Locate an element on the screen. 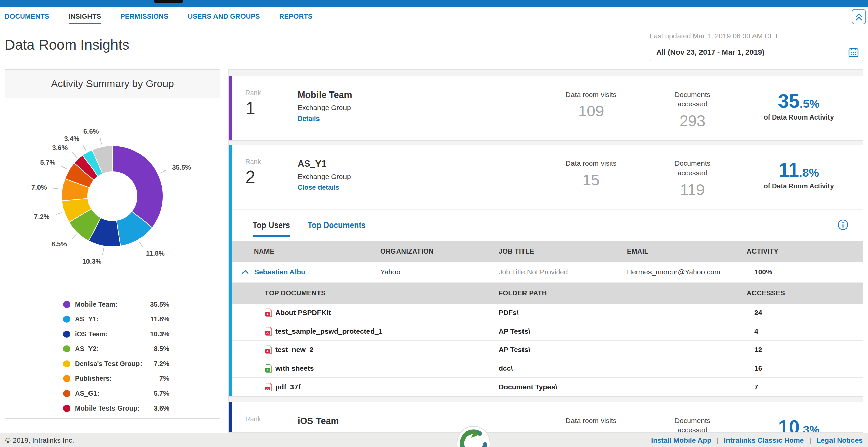  legend-item: iOS Team:10.3% is located at coordinates (116, 334).